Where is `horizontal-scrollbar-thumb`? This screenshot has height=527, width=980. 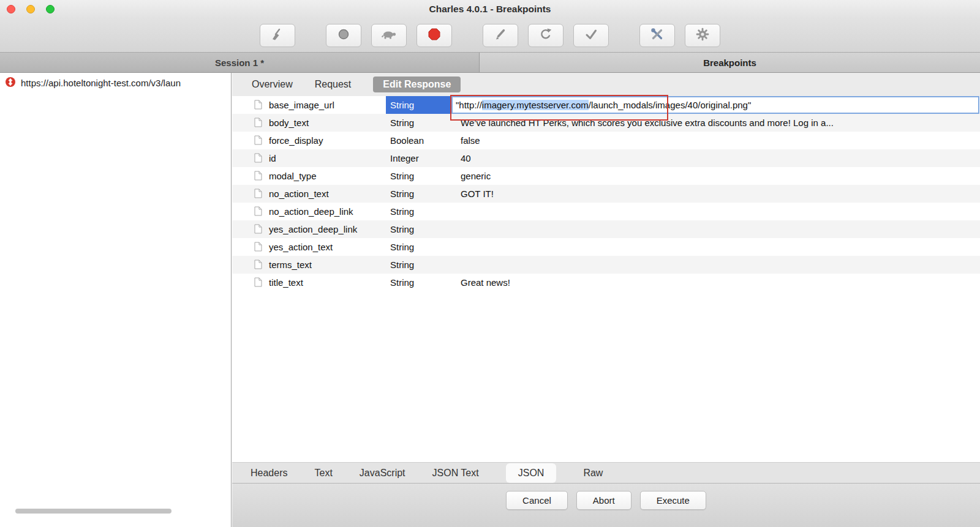 horizontal-scrollbar-thumb is located at coordinates (93, 511).